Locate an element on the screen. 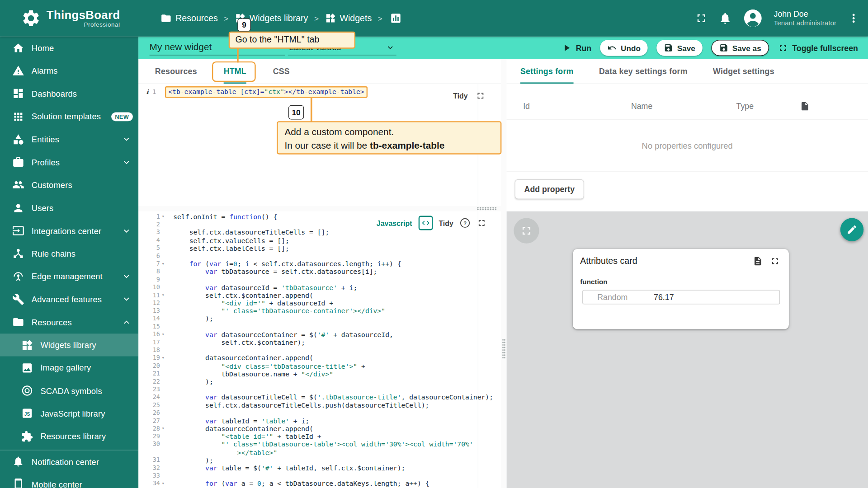 This screenshot has height=488, width=868. language-label: Javascript is located at coordinates (394, 223).